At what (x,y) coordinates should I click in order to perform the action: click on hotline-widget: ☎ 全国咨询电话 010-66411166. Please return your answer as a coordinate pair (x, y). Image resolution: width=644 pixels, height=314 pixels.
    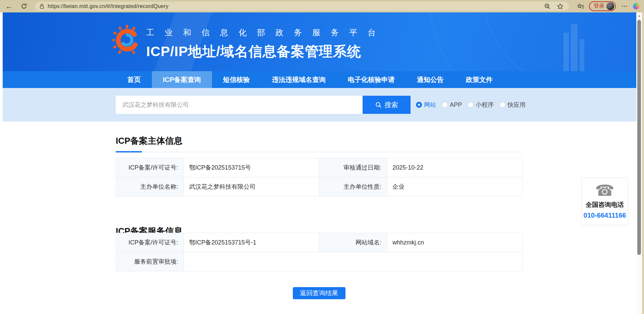
    Looking at the image, I should click on (605, 201).